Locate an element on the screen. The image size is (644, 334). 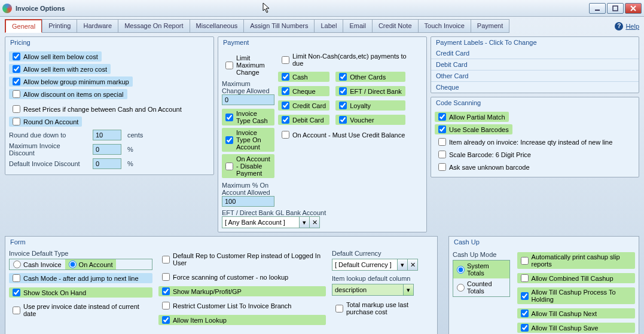
paylabel-credit-card: Credit Card is located at coordinates (535, 54).